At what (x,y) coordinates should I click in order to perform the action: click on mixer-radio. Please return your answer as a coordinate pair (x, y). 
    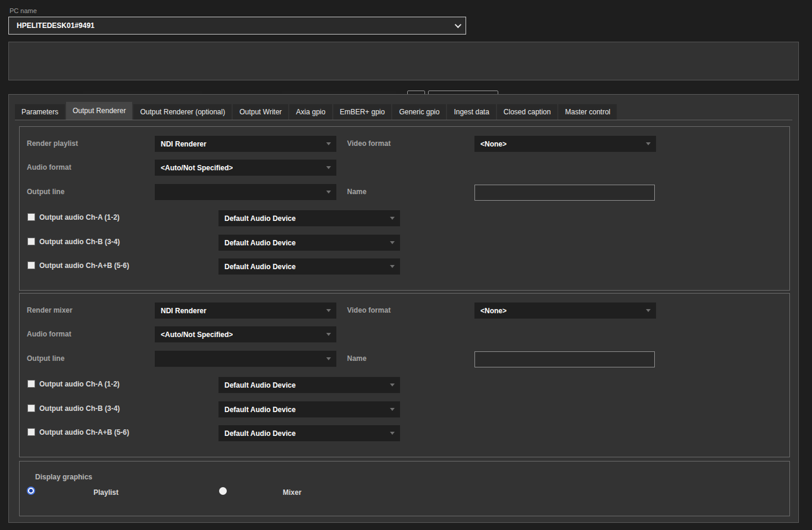
    Looking at the image, I should click on (223, 491).